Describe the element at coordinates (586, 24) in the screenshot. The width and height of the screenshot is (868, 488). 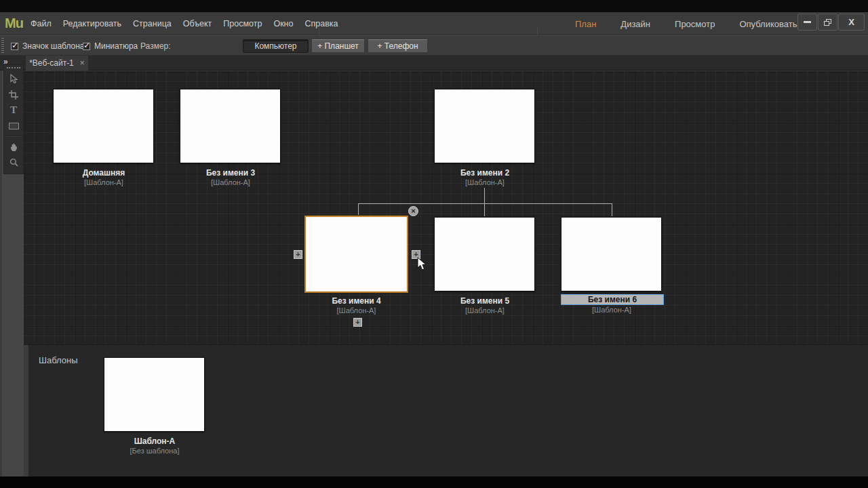
I see `mode-plan: План` at that location.